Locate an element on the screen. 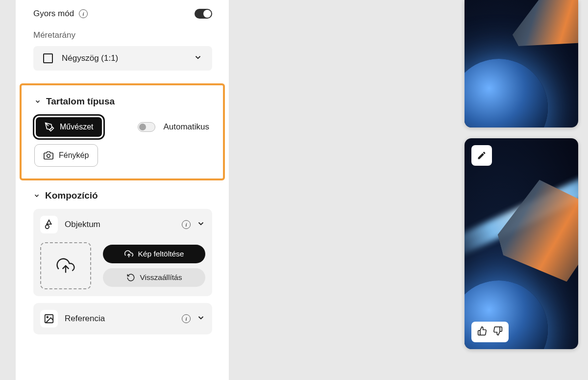 The height and width of the screenshot is (380, 588). upload-label: Kép feltöltése is located at coordinates (161, 254).